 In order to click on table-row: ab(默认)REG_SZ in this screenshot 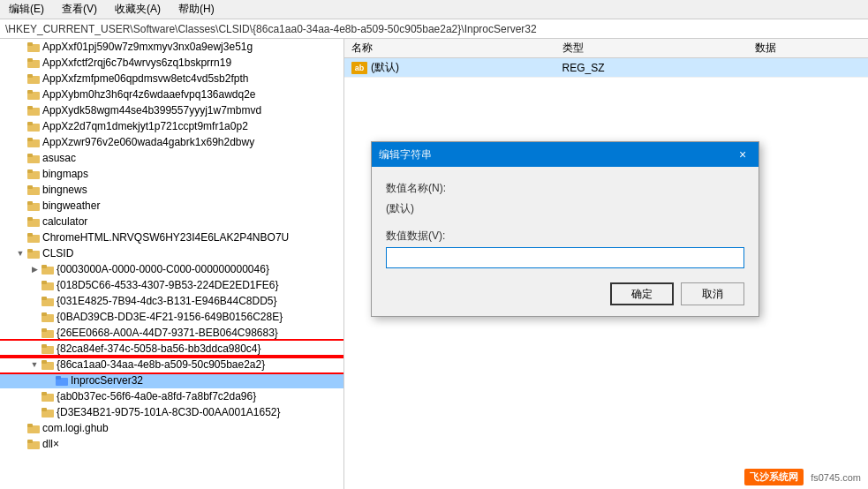, I will do `click(606, 68)`.